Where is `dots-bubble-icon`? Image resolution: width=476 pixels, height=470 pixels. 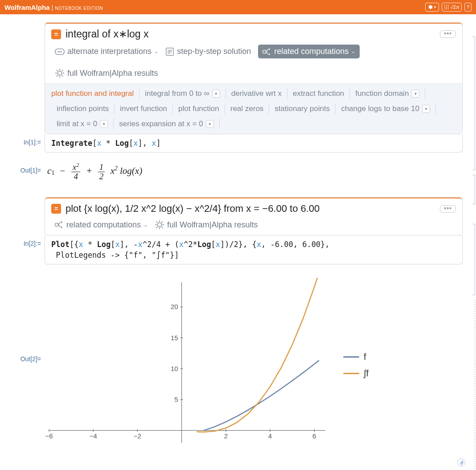
dots-bubble-icon is located at coordinates (60, 52).